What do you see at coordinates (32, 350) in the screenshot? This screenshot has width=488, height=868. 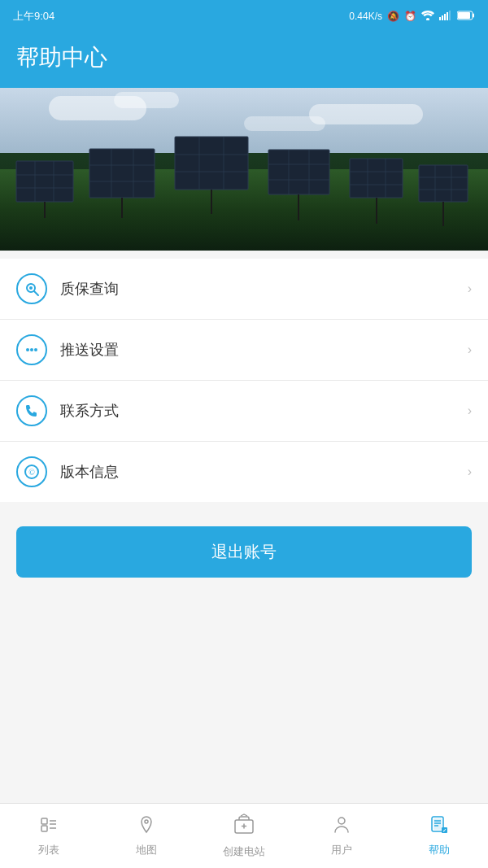 I see `push-icon` at bounding box center [32, 350].